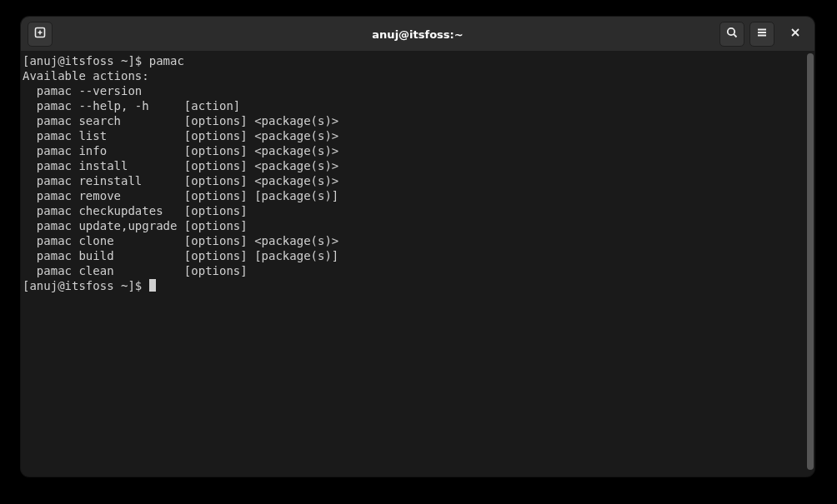  What do you see at coordinates (418, 33) in the screenshot?
I see `titlebar-center: anuj@itsfoss:~` at bounding box center [418, 33].